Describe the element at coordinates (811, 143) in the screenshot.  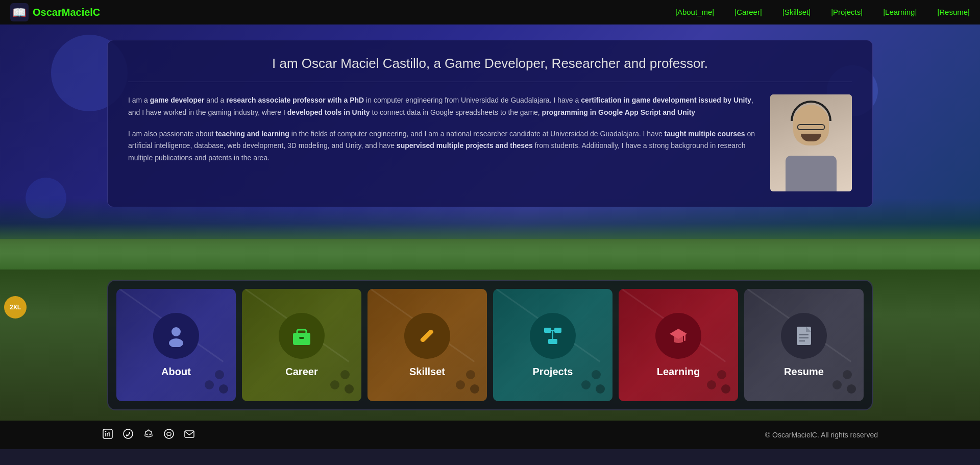
I see `hero-photo` at that location.